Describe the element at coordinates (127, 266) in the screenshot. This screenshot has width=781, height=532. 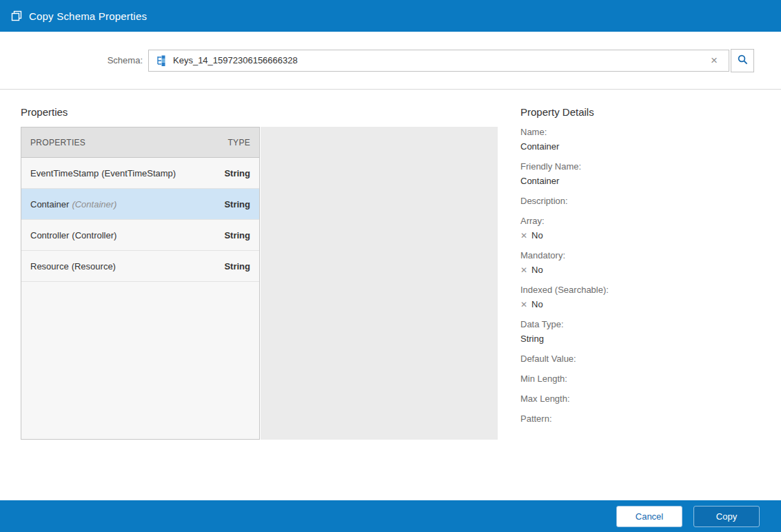
I see `property-name: Resource(Resource)` at that location.